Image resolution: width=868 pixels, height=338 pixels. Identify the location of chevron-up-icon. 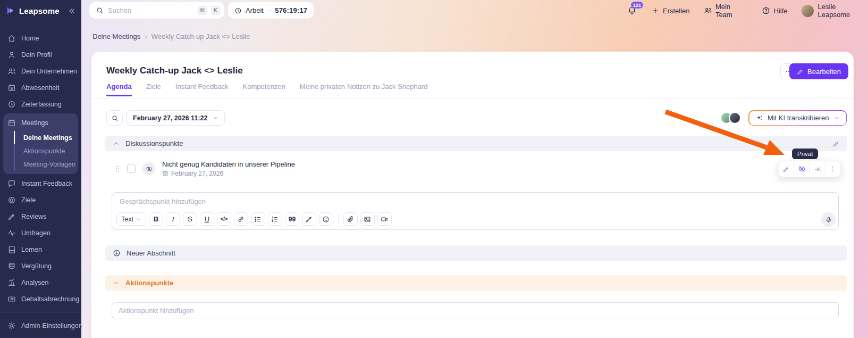
(116, 283).